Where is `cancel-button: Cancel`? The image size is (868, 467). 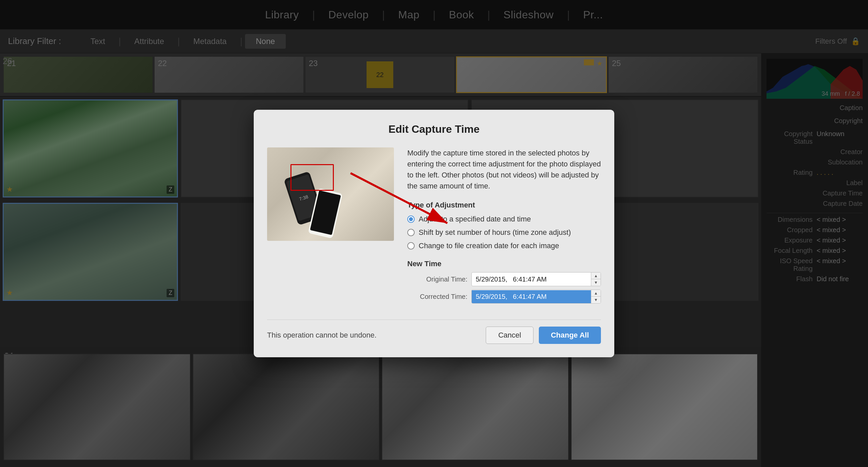 cancel-button: Cancel is located at coordinates (509, 335).